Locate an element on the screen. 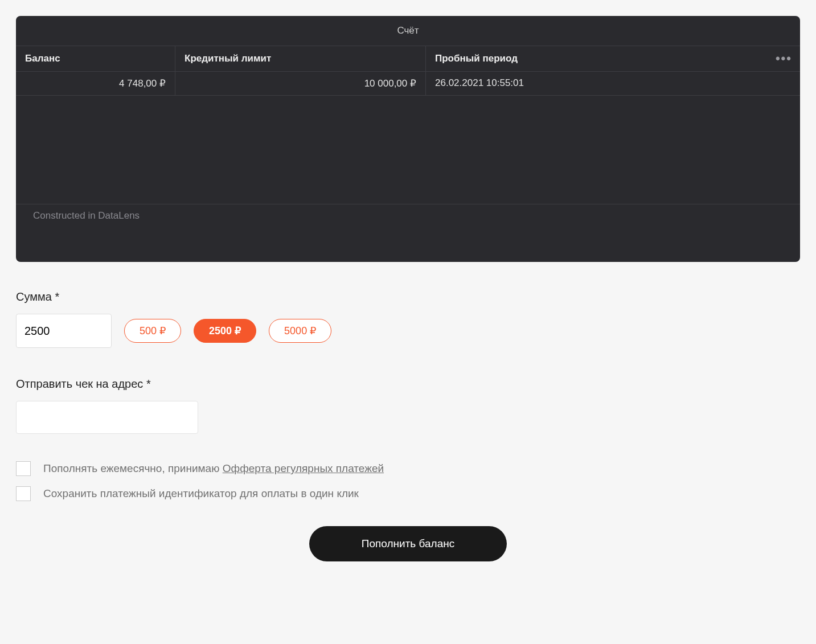  monthly-check-row: Пополнять ежемесячно, принимаю Офферта р… is located at coordinates (408, 469).